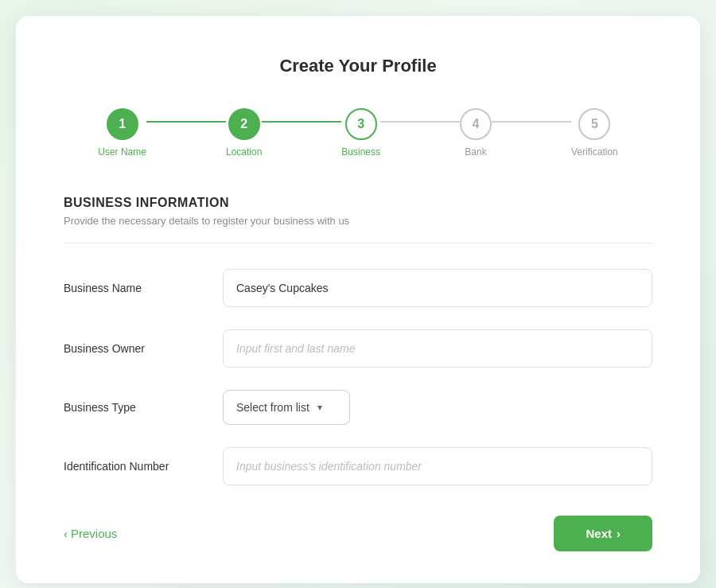 The height and width of the screenshot is (588, 716). What do you see at coordinates (123, 124) in the screenshot?
I see `step-circle-1: 1` at bounding box center [123, 124].